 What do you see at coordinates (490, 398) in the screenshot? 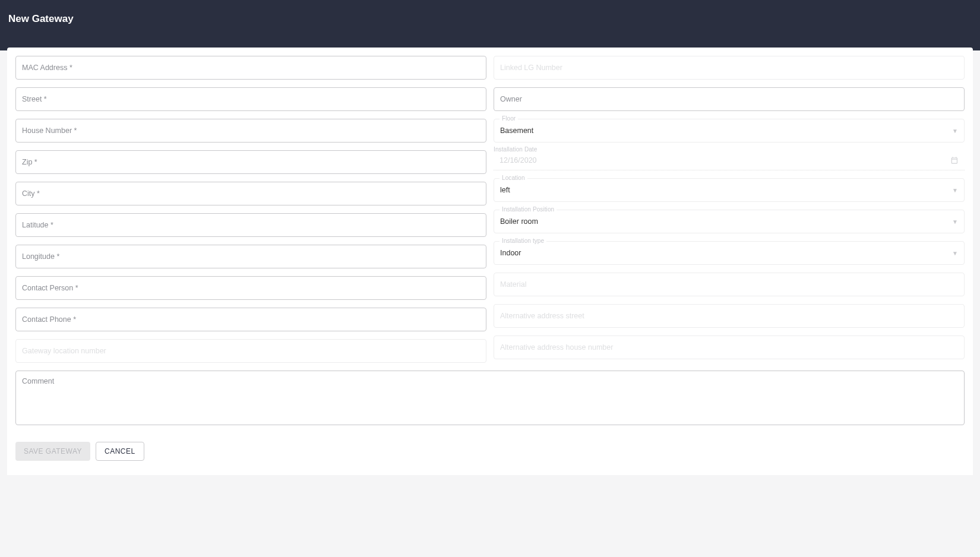
I see `comment-field` at bounding box center [490, 398].